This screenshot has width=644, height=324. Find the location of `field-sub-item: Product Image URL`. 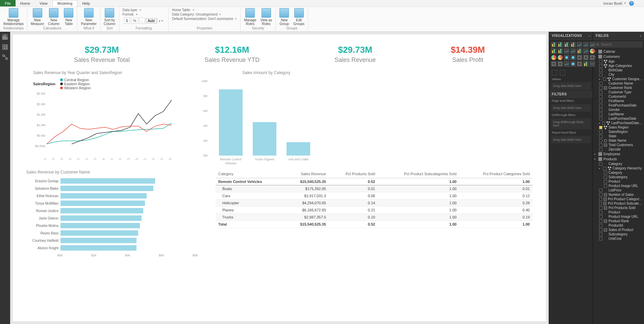

field-sub-item: Product Image URL is located at coordinates (618, 186).